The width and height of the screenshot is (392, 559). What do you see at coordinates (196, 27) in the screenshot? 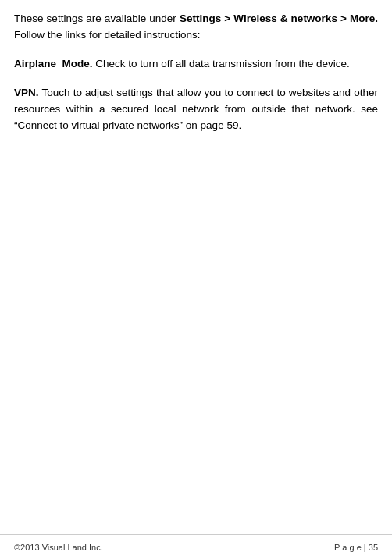
I see `intro-paragraph: These settings are available under Setti…` at bounding box center [196, 27].